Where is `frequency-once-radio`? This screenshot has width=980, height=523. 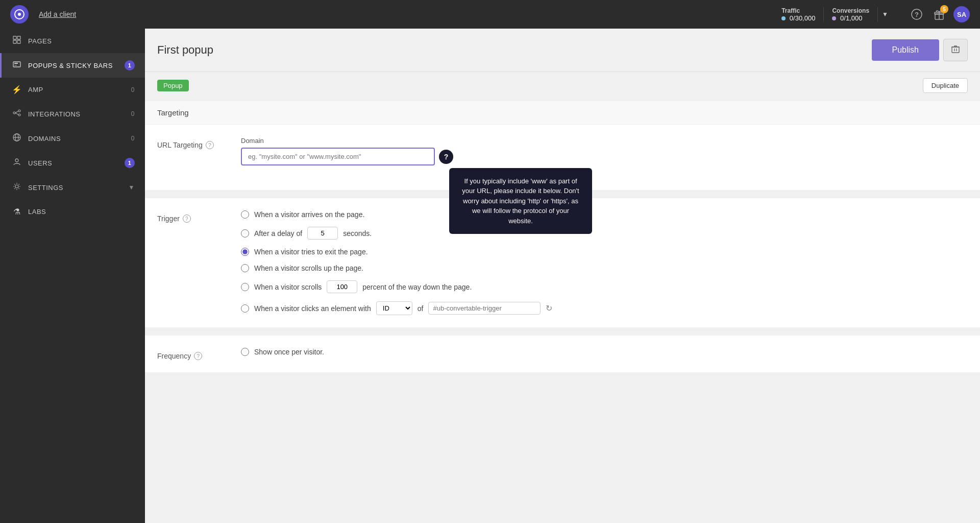
frequency-once-radio is located at coordinates (245, 352).